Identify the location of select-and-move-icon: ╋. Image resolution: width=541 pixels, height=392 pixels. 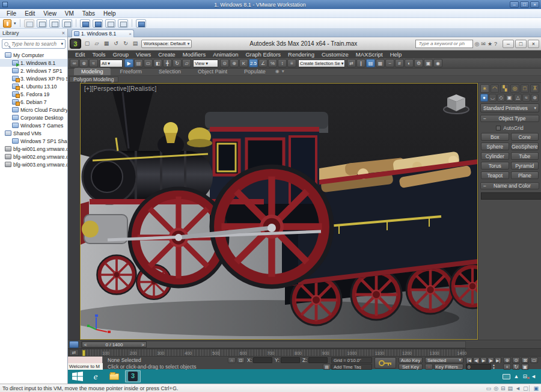
(167, 63).